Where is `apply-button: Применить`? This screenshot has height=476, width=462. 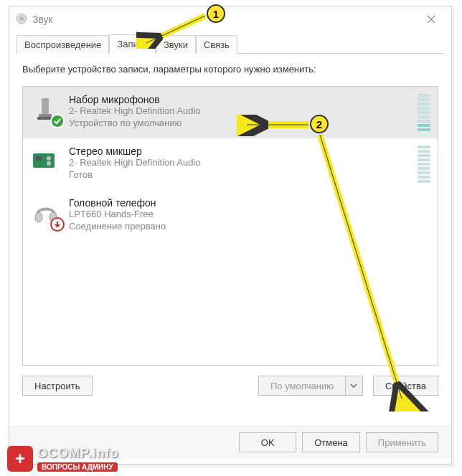 apply-button: Применить is located at coordinates (402, 442).